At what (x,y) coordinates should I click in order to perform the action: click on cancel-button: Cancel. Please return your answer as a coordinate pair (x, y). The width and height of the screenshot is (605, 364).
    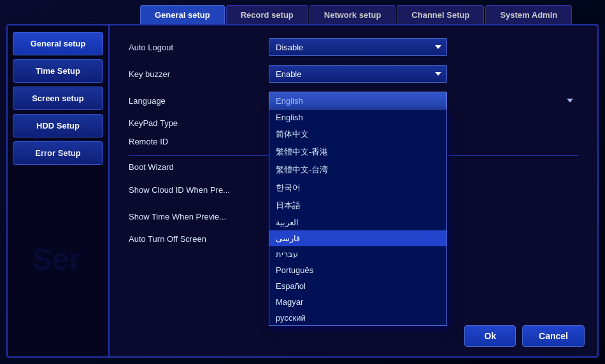
    Looking at the image, I should click on (553, 336).